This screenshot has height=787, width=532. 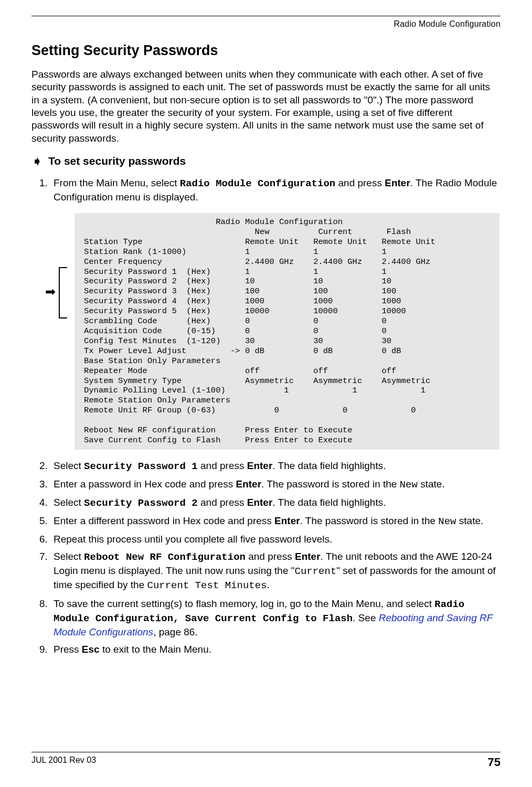 What do you see at coordinates (329, 466) in the screenshot?
I see `step-2-text3: . The data field highlights.` at bounding box center [329, 466].